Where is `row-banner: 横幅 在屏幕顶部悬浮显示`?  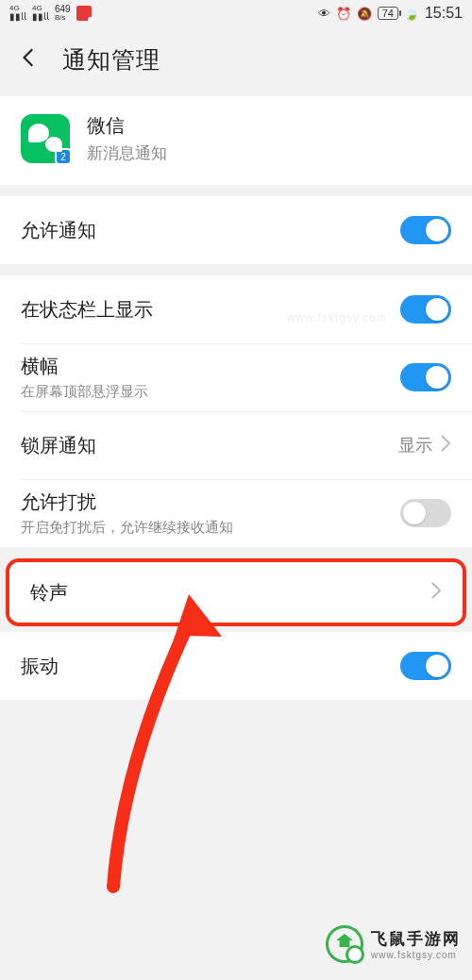 row-banner: 横幅 在屏幕顶部悬浮显示 is located at coordinates (236, 377).